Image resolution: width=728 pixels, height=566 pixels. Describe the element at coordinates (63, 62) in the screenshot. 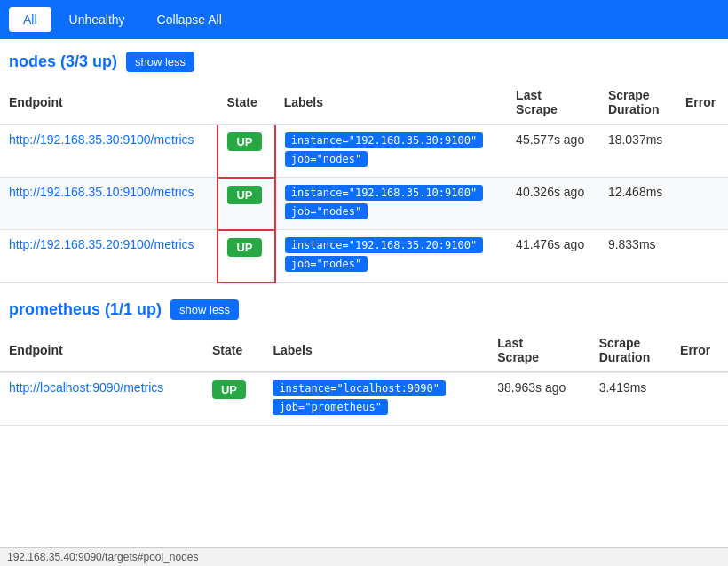

I see `nodes-section-title: nodes (3/3 up)` at that location.